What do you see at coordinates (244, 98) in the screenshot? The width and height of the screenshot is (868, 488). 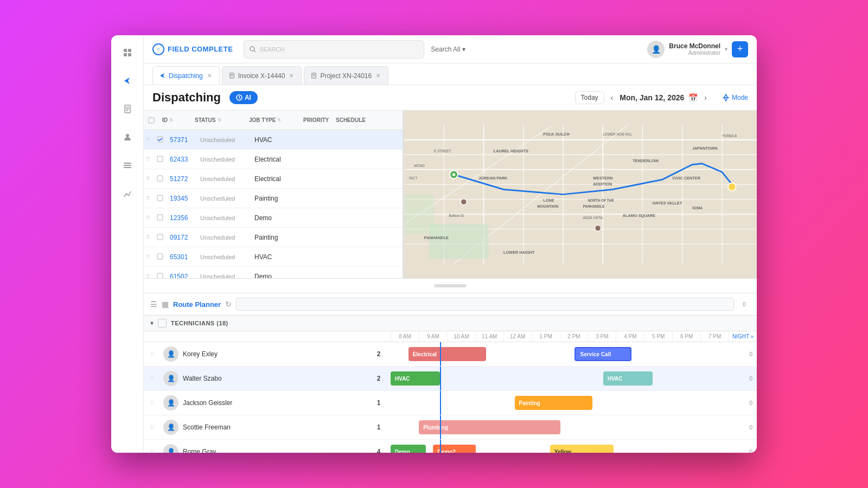 I see `ai-button: AI` at bounding box center [244, 98].